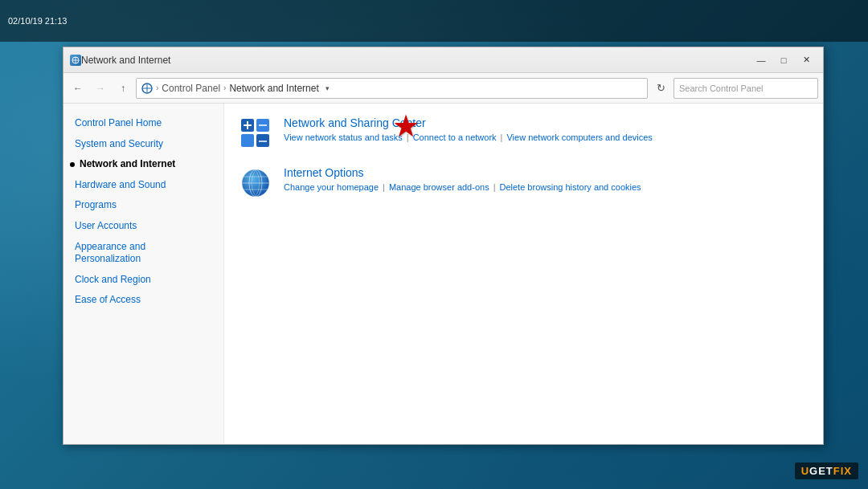 The width and height of the screenshot is (868, 489). I want to click on window-icon, so click(76, 60).